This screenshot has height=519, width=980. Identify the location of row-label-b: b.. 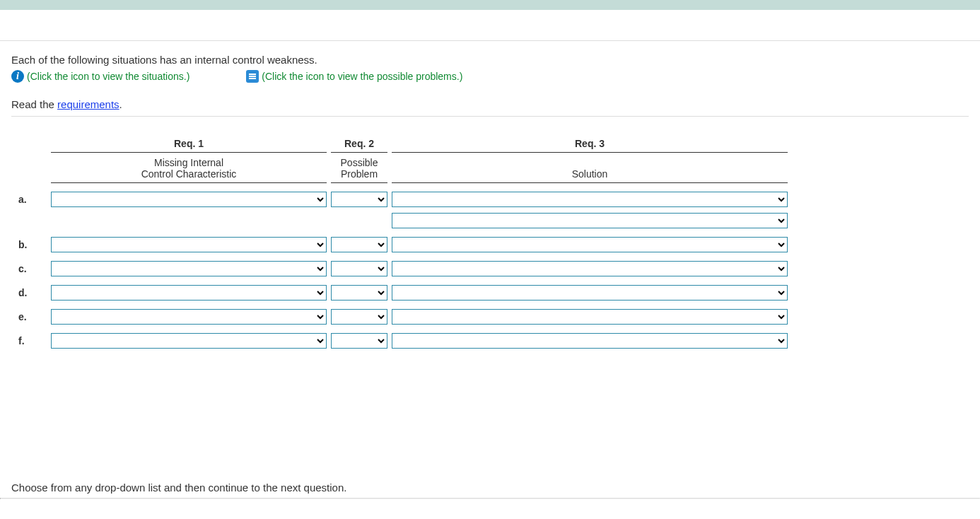
(33, 245).